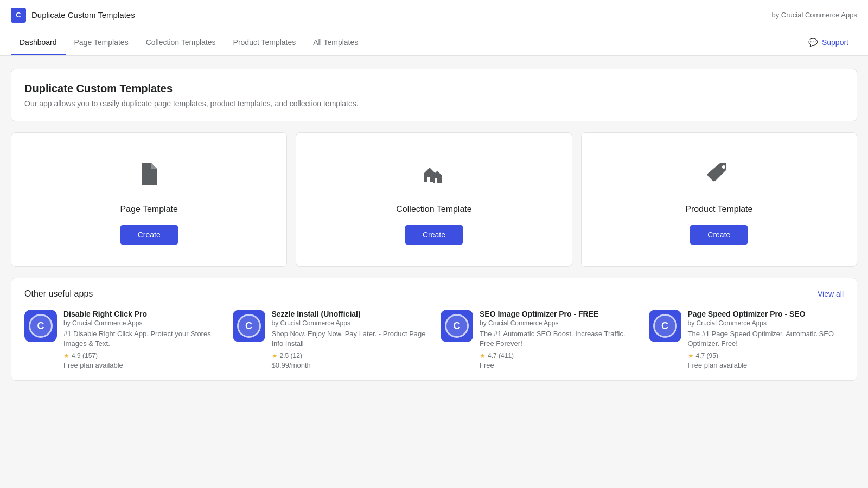 The image size is (868, 488). What do you see at coordinates (766, 323) in the screenshot?
I see `app-by-3: by Crucial Commerce Apps` at bounding box center [766, 323].